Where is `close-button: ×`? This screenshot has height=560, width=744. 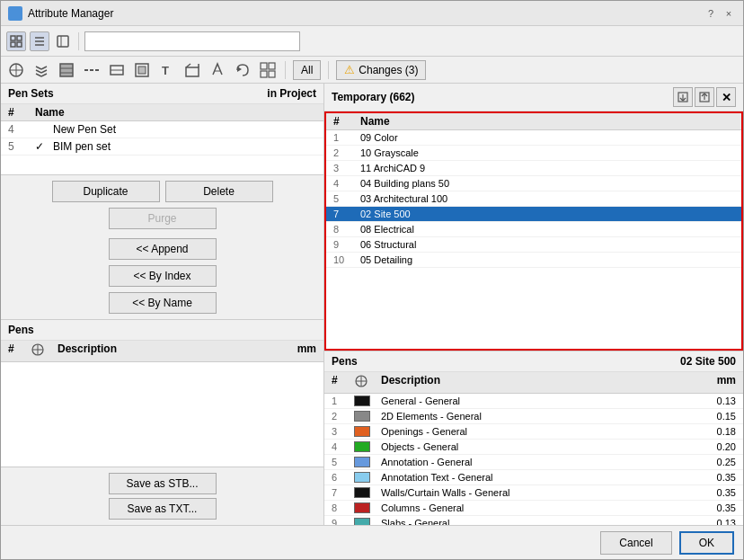 close-button: × is located at coordinates (729, 13).